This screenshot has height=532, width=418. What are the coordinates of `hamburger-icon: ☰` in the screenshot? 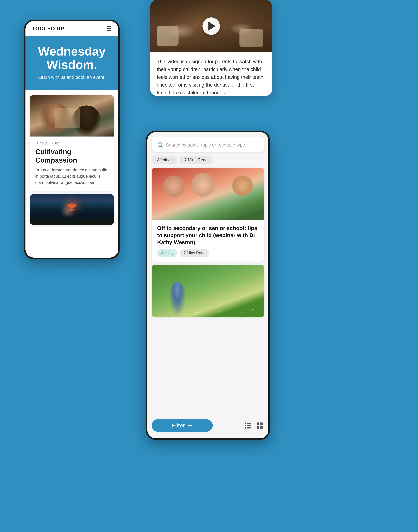 It's located at (109, 28).